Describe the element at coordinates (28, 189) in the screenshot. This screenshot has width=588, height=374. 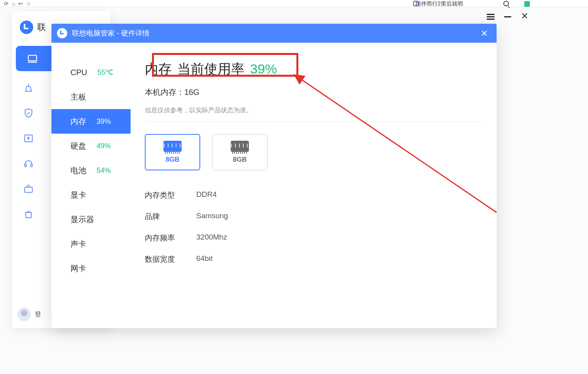
I see `briefcase-icon` at that location.